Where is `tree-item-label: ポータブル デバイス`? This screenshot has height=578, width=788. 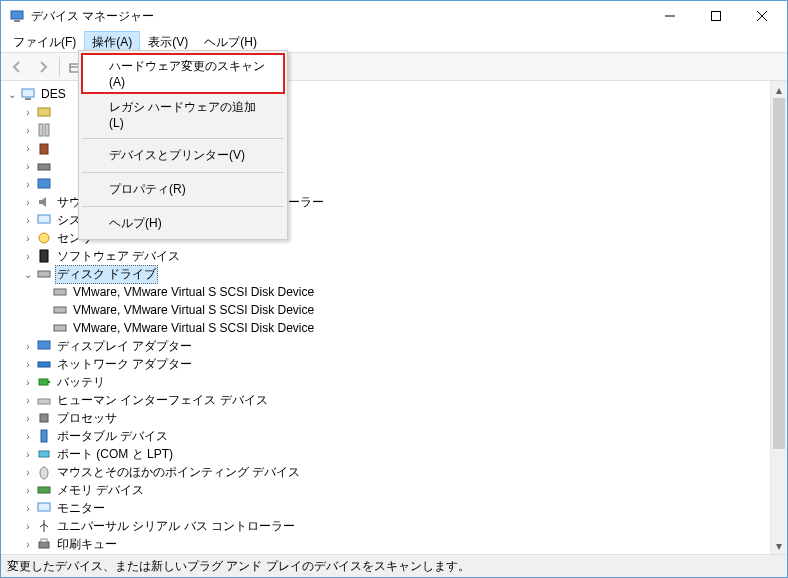
tree-item-label: ポータブル デバイス is located at coordinates (112, 436).